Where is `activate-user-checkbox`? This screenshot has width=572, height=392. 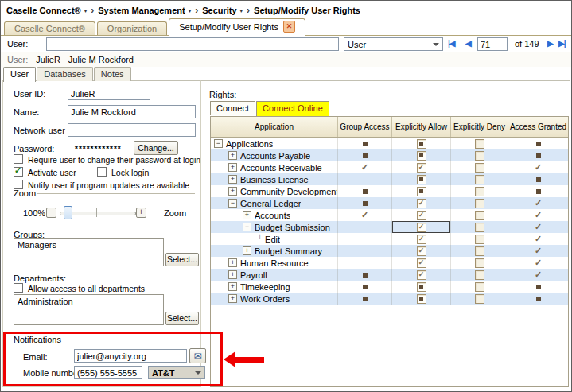 activate-user-checkbox is located at coordinates (18, 172).